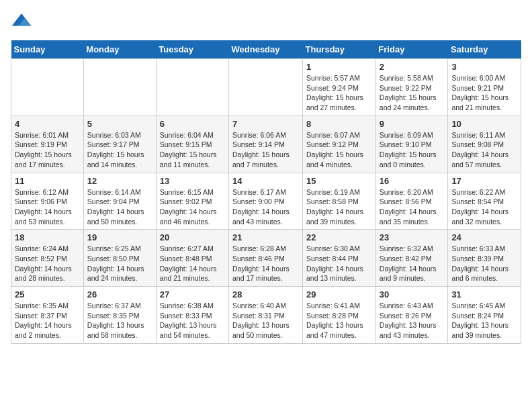 This screenshot has width=532, height=411. Describe the element at coordinates (340, 316) in the screenshot. I see `calendar-cell: 29Sunrise: 6:41 AMSunset: 8:28 PMDayligh…` at that location.